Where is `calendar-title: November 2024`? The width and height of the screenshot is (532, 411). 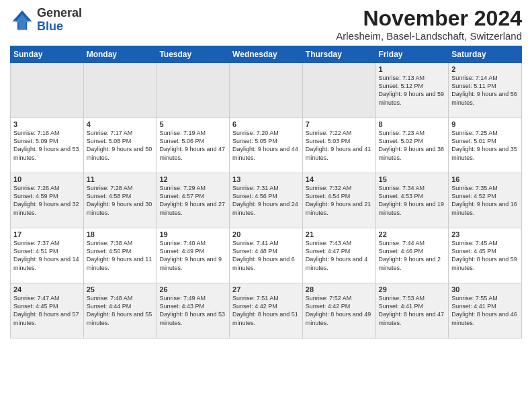
calendar-title: November 2024 is located at coordinates (429, 19).